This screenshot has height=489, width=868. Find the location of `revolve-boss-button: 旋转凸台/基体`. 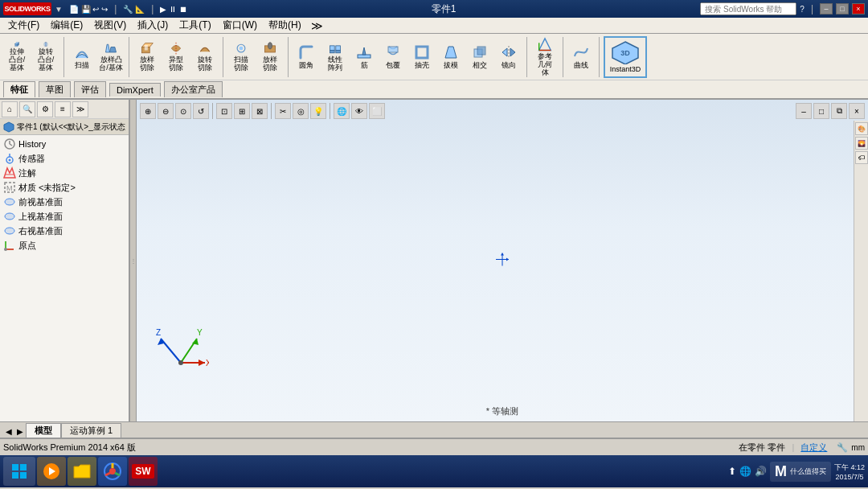

revolve-boss-button: 旋转凸台/基体 is located at coordinates (46, 57).